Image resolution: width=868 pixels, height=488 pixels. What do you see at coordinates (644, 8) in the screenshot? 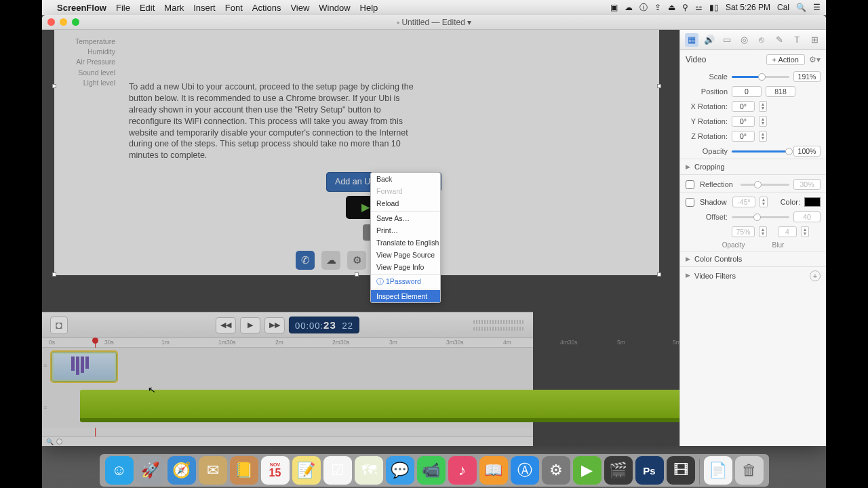
I see `menu-extra-icon: ⓘ` at bounding box center [644, 8].